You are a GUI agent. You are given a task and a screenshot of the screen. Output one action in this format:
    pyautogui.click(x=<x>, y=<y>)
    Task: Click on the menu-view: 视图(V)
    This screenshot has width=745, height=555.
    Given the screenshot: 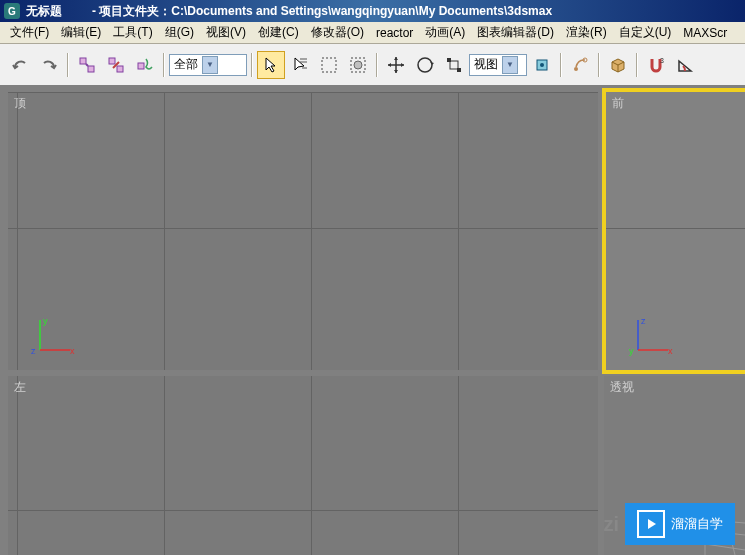 What is the action you would take?
    pyautogui.click(x=226, y=32)
    